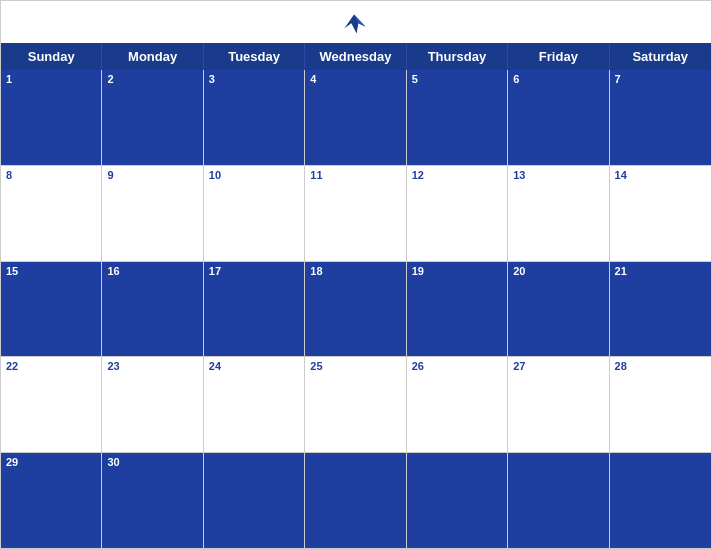 This screenshot has height=550, width=712. What do you see at coordinates (152, 405) in the screenshot?
I see `calendar-cell: 23` at bounding box center [152, 405].